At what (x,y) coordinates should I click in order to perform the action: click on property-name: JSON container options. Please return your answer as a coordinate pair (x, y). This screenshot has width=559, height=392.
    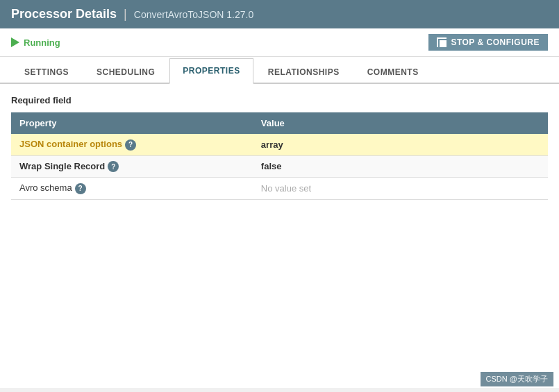
    Looking at the image, I should click on (71, 144).